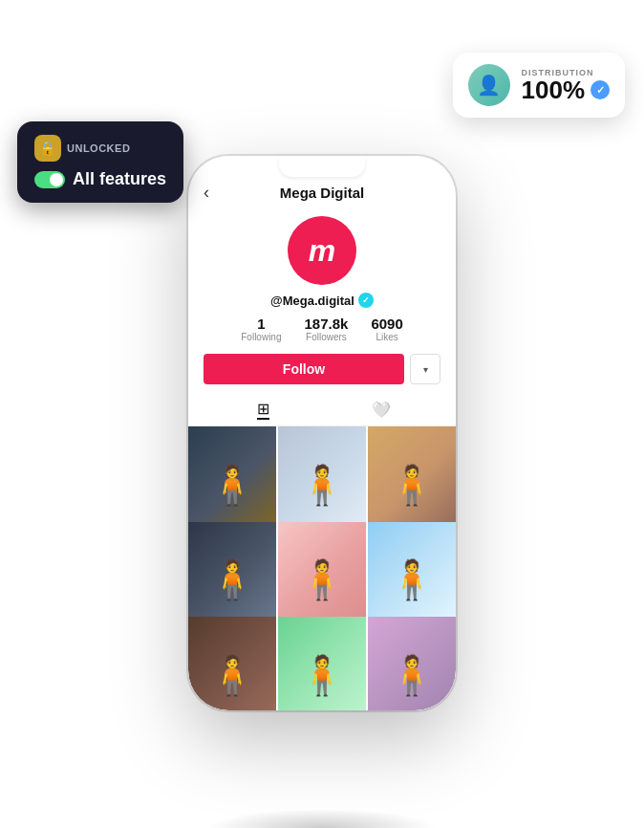 The height and width of the screenshot is (828, 644). I want to click on follow-button: Follow, so click(304, 369).